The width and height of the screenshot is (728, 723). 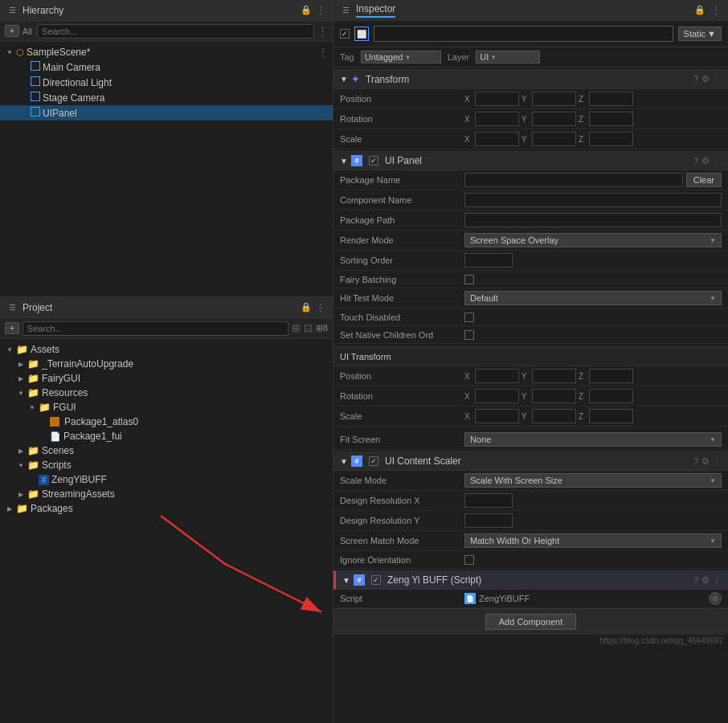 I want to click on script-ref-circle-btn: ⊙, so click(x=715, y=598).